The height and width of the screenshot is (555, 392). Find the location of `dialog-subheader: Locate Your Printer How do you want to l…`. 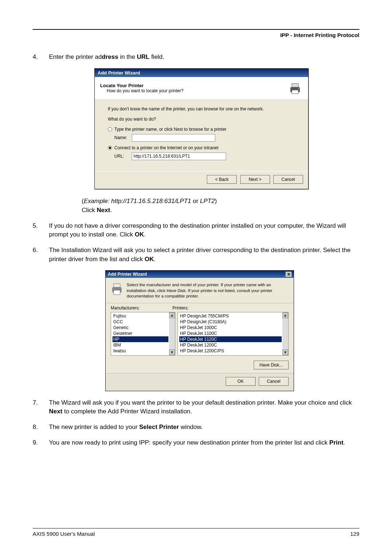

dialog-subheader: Locate Your Printer How do you want to l… is located at coordinates (201, 89).